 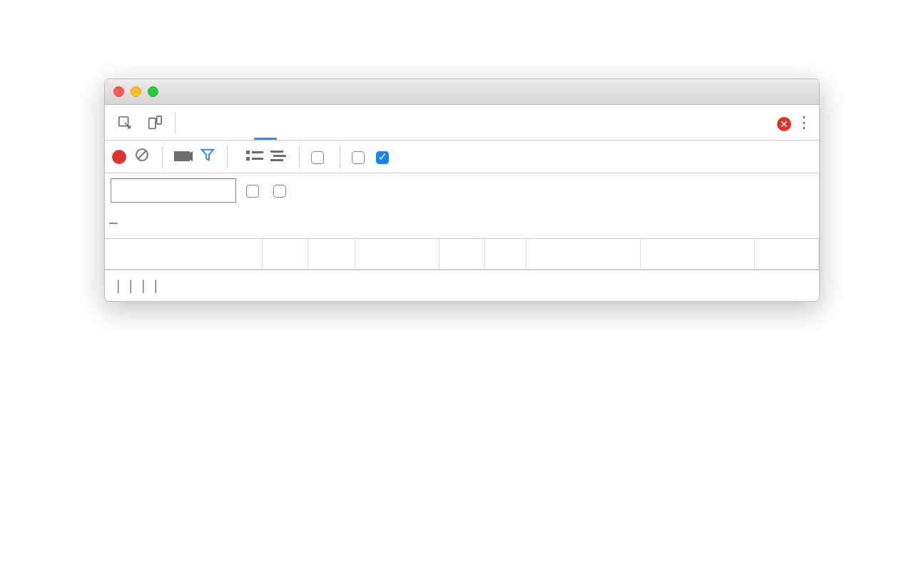 What do you see at coordinates (119, 157) in the screenshot?
I see `record-button` at bounding box center [119, 157].